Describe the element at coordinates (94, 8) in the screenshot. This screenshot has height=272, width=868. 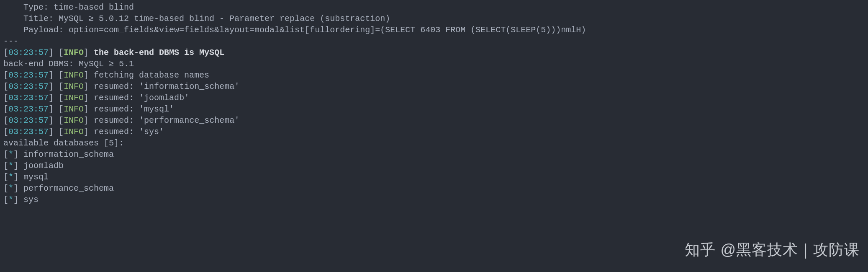
I see `type-value: time-based blind` at that location.